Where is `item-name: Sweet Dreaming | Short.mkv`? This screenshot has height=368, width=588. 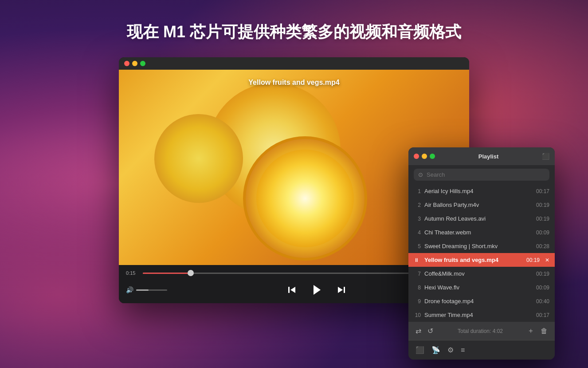
item-name: Sweet Dreaming | Short.mkv is located at coordinates (477, 246).